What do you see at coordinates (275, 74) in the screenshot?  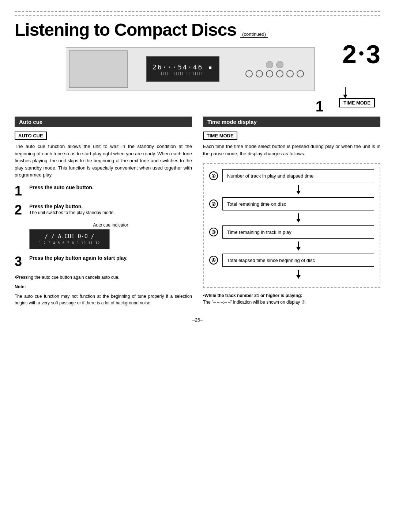 I see `device-buttons-row2` at bounding box center [275, 74].